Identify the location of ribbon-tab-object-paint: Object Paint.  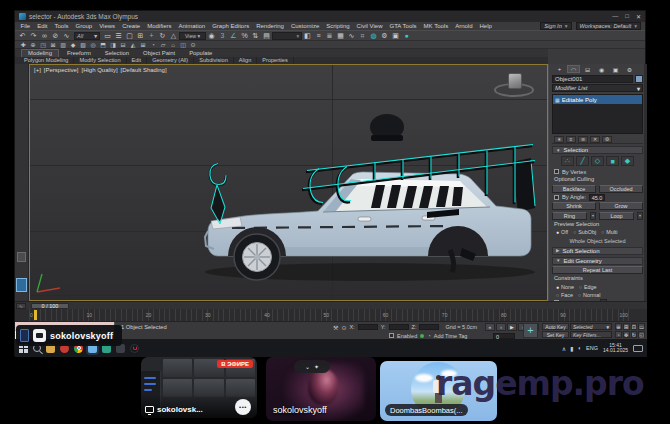
(159, 53).